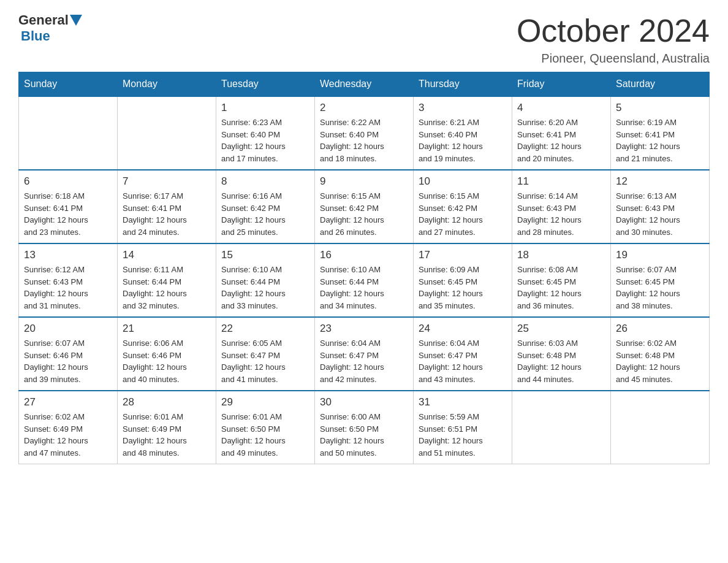 The width and height of the screenshot is (728, 563). What do you see at coordinates (69, 280) in the screenshot?
I see `calendar-cell: 13Sunrise: 6:12 AM Sunset: 6:43 PM Dayli…` at bounding box center [69, 280].